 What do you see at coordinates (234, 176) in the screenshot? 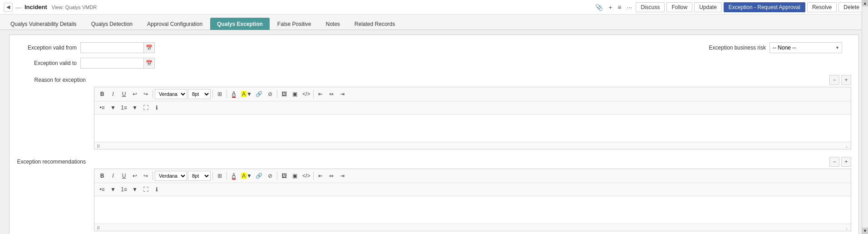
I see `rec-fontcolor-btn: A` at bounding box center [234, 176].